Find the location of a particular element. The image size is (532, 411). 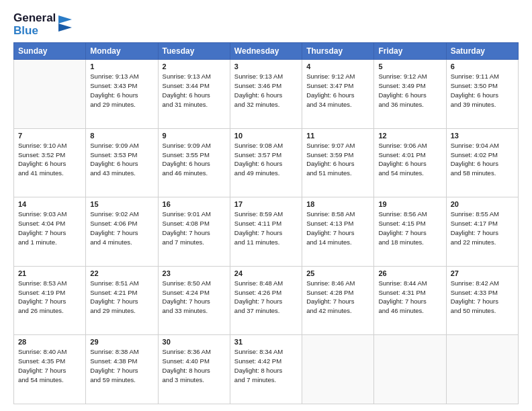

day-number: 10 is located at coordinates (266, 136).